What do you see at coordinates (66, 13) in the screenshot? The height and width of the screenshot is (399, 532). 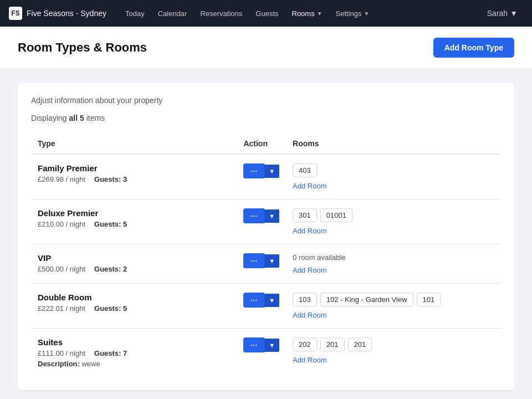 I see `brand-name: Five Seasons - Sydney` at bounding box center [66, 13].